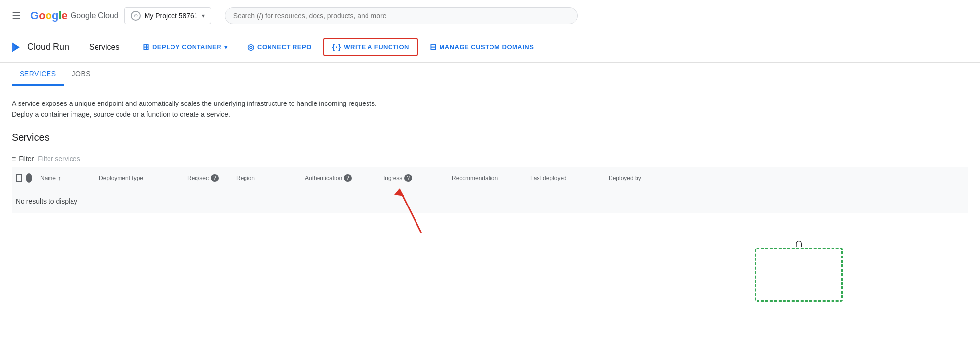  What do you see at coordinates (490, 137) in the screenshot?
I see `section-title: Services` at bounding box center [490, 137].